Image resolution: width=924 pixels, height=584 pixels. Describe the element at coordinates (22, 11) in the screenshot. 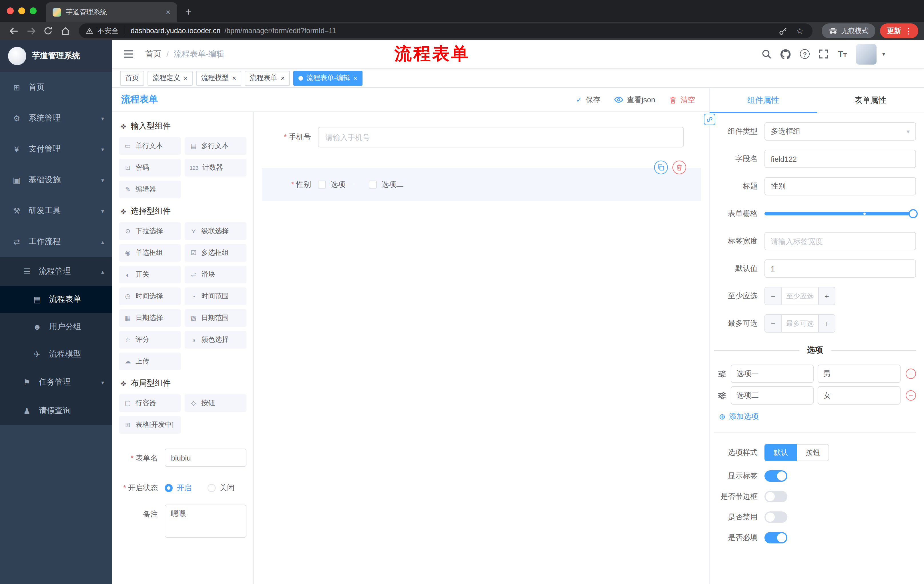

I see `minimize-window-button` at that location.